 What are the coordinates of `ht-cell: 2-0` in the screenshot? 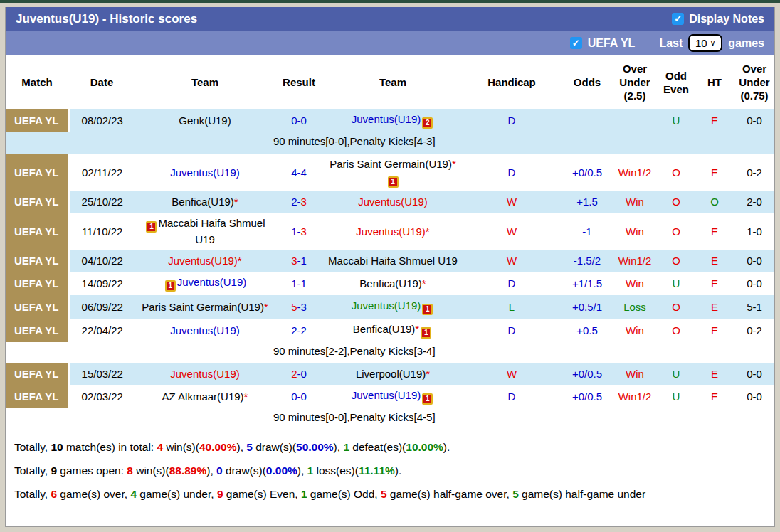 It's located at (754, 202).